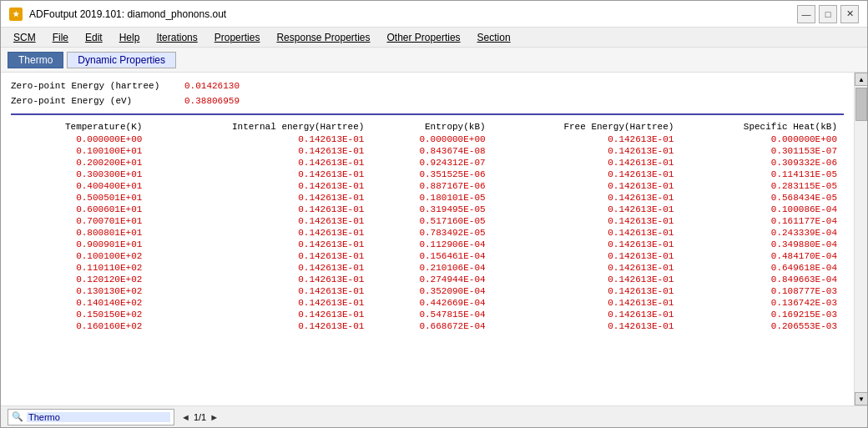 The image size is (868, 428). What do you see at coordinates (762, 279) in the screenshot?
I see `cell-r12-c4: 0.849663E-04` at bounding box center [762, 279].